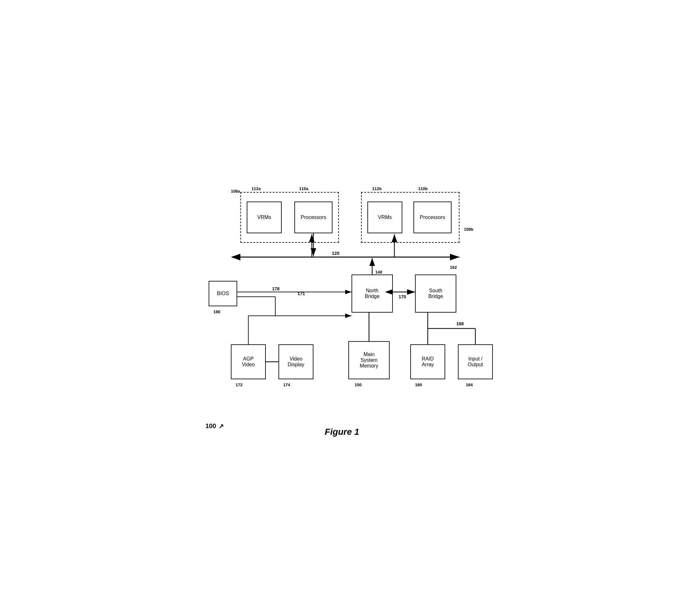  Describe the element at coordinates (249, 362) in the screenshot. I see `agp-video-text: AGP Video` at that location.